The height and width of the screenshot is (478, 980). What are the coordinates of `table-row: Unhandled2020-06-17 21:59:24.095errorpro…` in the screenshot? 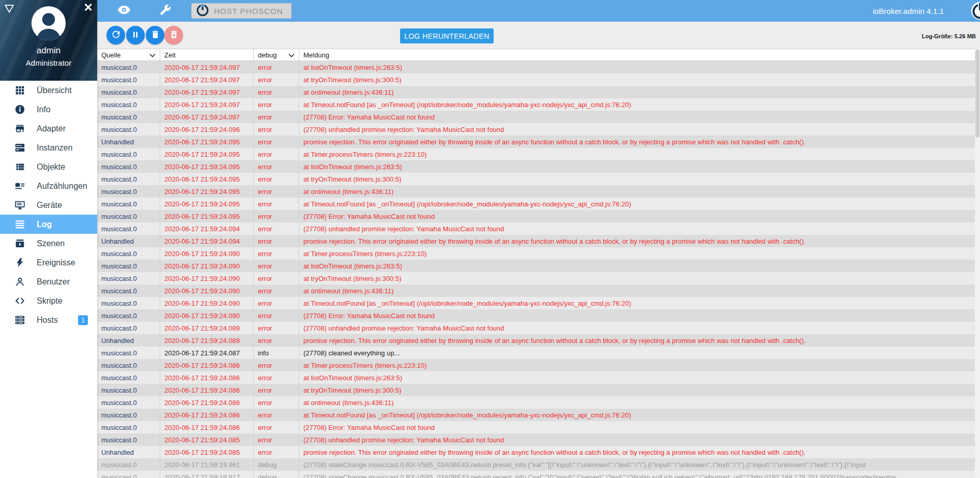 It's located at (536, 142).